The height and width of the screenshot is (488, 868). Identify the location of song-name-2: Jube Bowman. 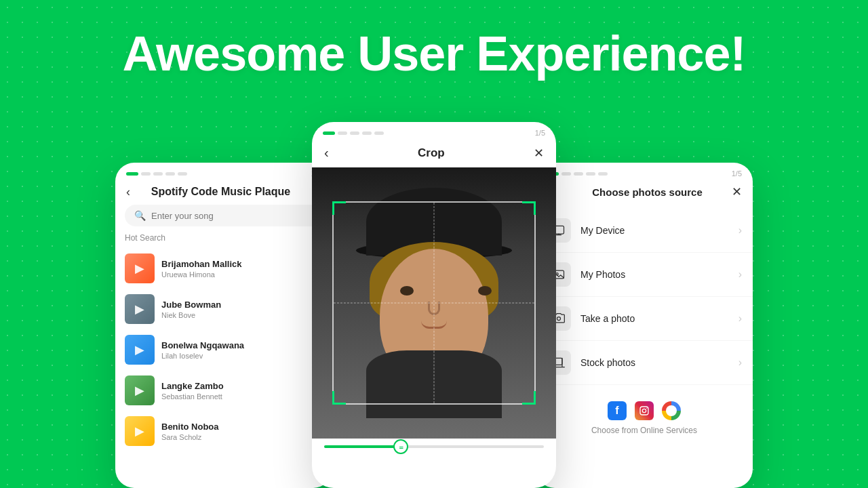
(237, 305).